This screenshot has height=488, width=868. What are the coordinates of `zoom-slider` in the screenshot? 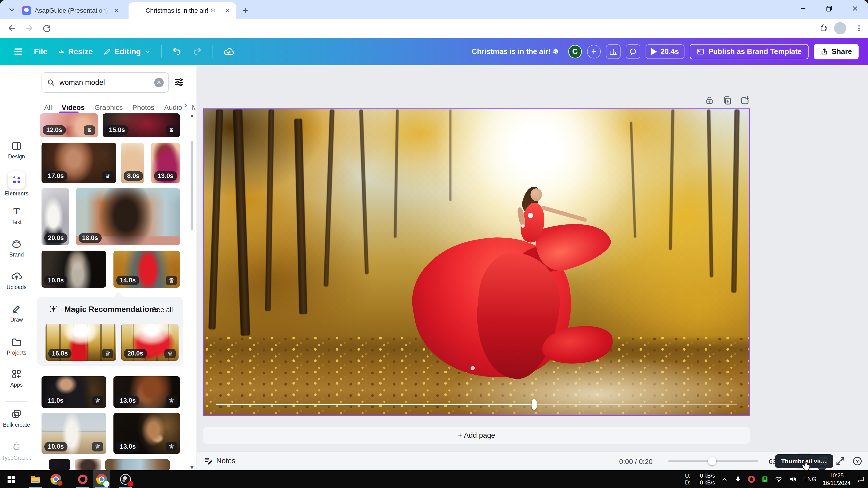 It's located at (713, 461).